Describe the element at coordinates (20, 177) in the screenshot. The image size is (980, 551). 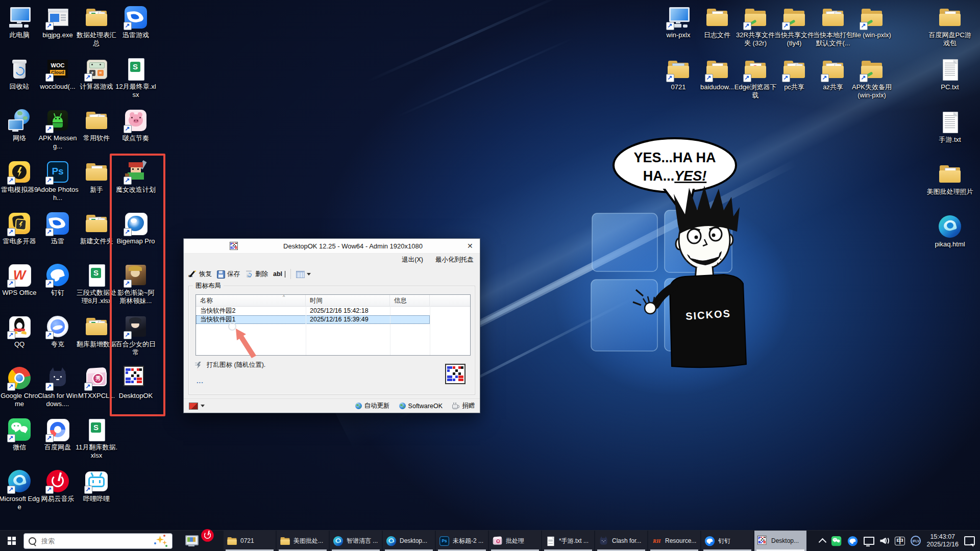
I see `desktop-icon: ↗雷电模拟器9` at that location.